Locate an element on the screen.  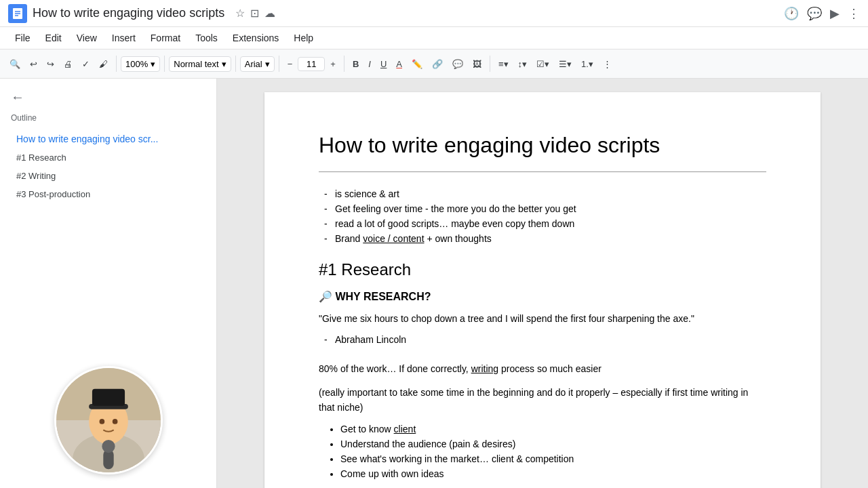
research-bullet-list: Get to know client Understand the audien… is located at coordinates (542, 451).